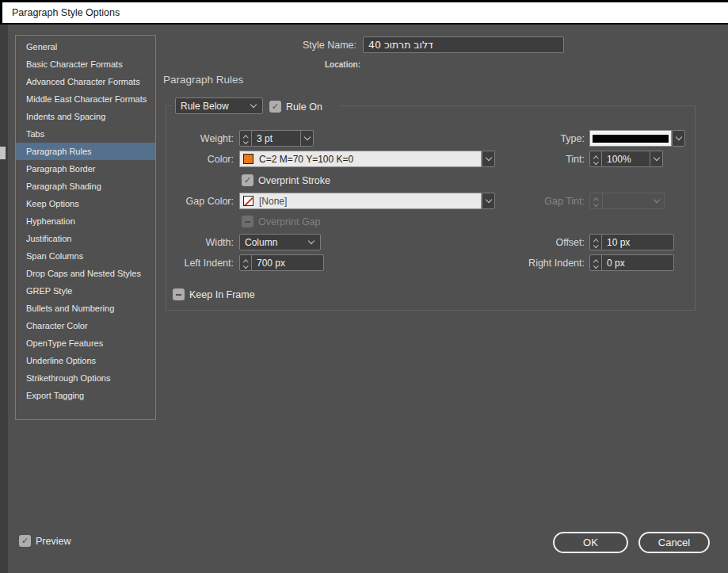 This screenshot has height=573, width=728. Describe the element at coordinates (288, 263) in the screenshot. I see `left-indent-value: 700 px` at that location.